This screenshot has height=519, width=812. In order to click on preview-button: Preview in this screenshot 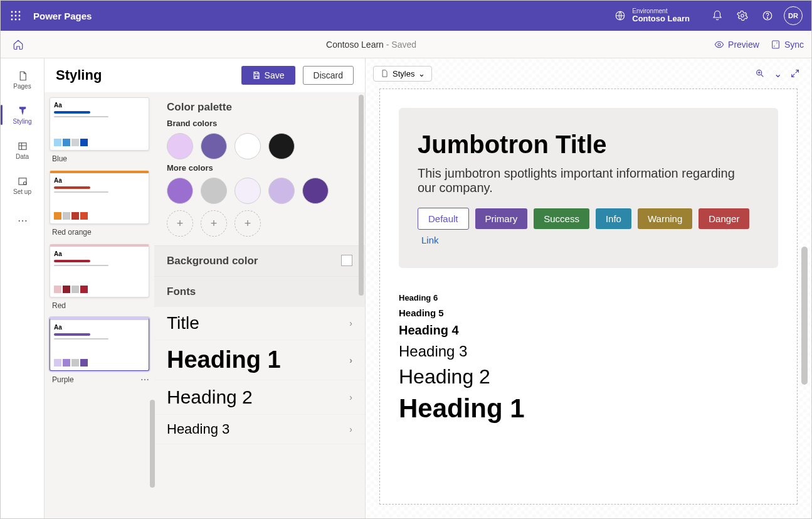, I will do `click(737, 45)`.